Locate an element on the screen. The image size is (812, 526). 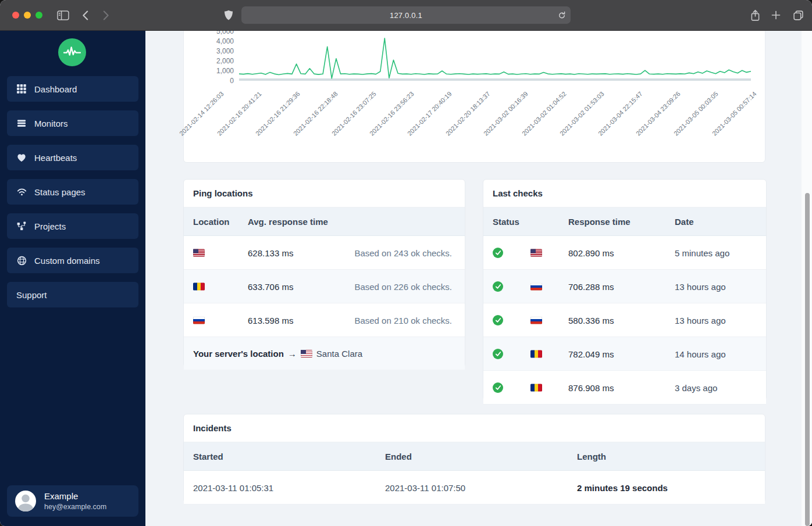
back-button is located at coordinates (85, 15).